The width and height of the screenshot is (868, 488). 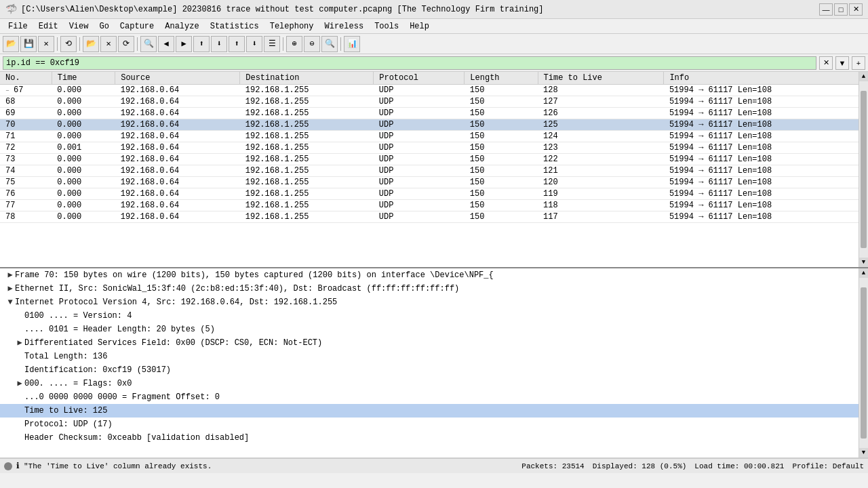 I want to click on table-row: 780.000192.168.0.64192.168.1.255UDP15011…, so click(x=434, y=217).